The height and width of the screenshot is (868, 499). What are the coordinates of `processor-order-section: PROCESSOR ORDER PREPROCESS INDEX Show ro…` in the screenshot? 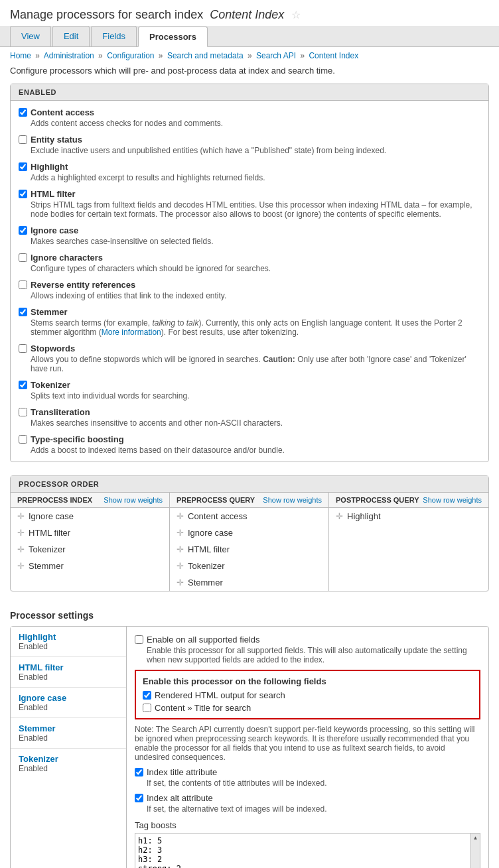 It's located at (250, 533).